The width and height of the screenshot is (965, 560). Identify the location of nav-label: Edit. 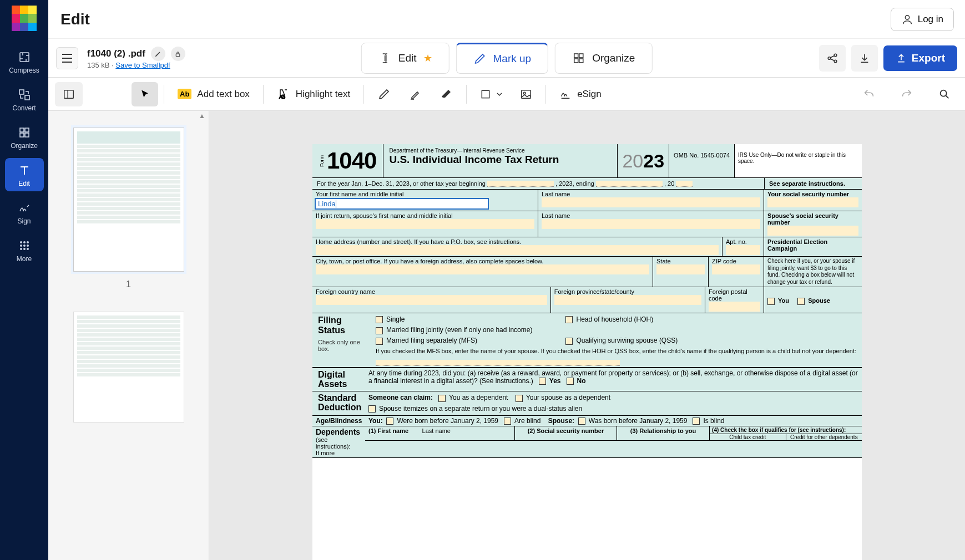
(24, 184).